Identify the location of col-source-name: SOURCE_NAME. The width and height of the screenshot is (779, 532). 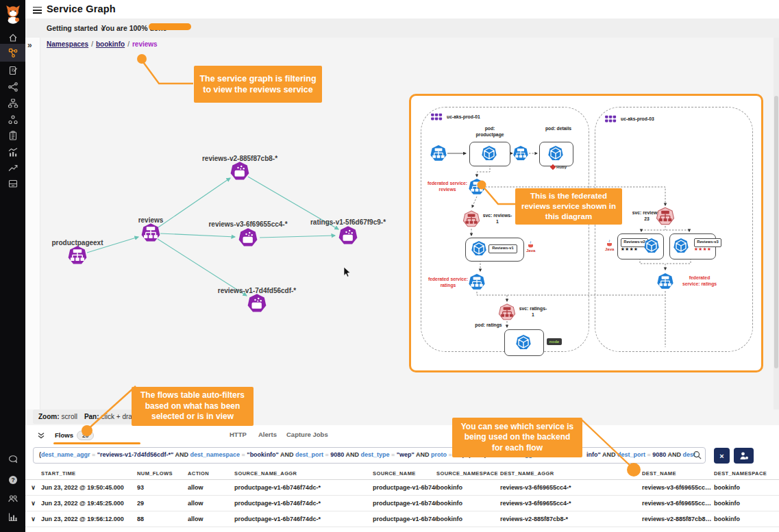
(404, 474).